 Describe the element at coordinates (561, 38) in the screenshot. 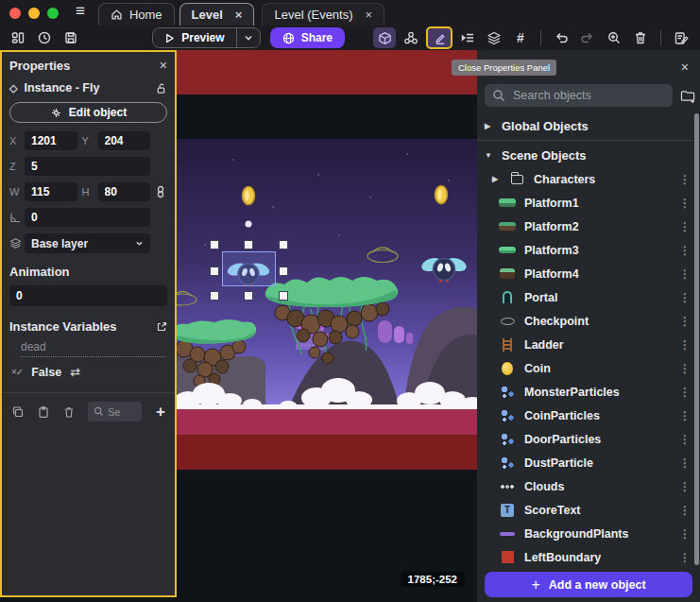

I see `undo-icon` at that location.